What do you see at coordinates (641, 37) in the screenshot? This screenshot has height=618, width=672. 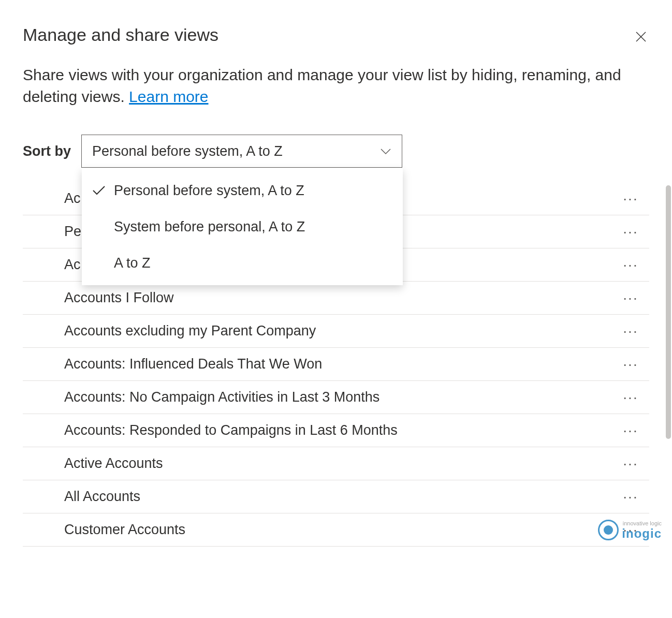 I see `close-icon` at bounding box center [641, 37].